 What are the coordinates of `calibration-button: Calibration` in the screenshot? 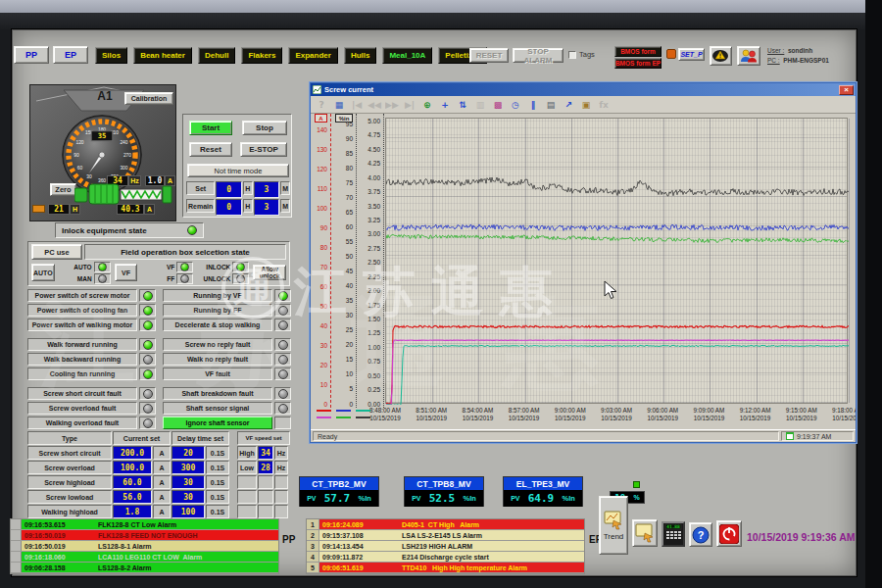 It's located at (149, 98).